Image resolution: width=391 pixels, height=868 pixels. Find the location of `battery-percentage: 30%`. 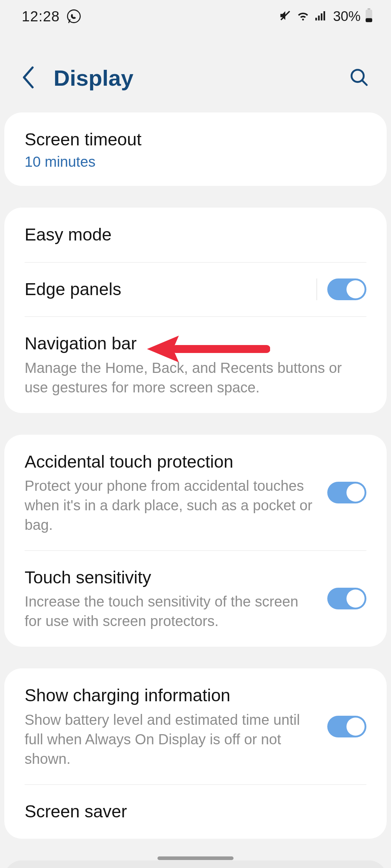

battery-percentage: 30% is located at coordinates (347, 17).